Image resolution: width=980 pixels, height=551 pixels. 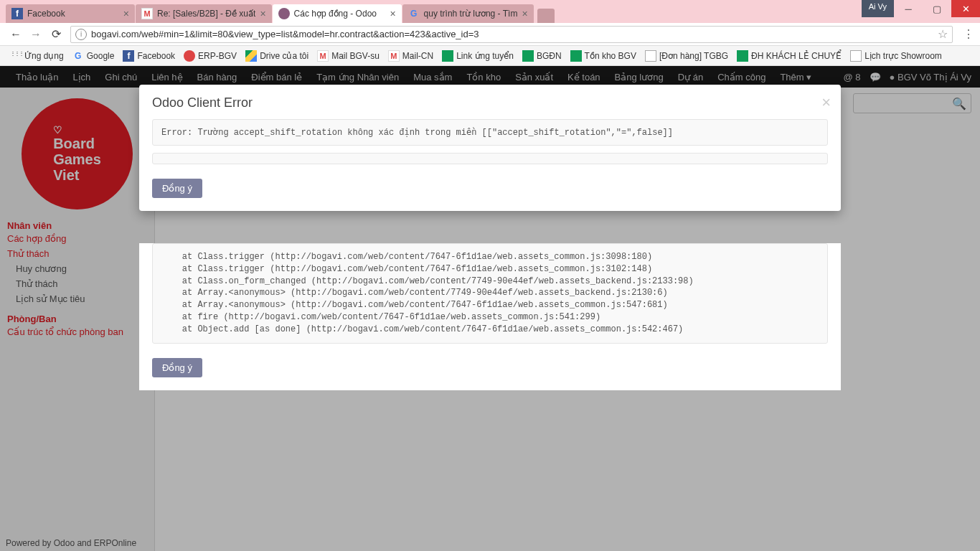 I want to click on bookmark-label: Link ứng tuyển, so click(x=485, y=56).